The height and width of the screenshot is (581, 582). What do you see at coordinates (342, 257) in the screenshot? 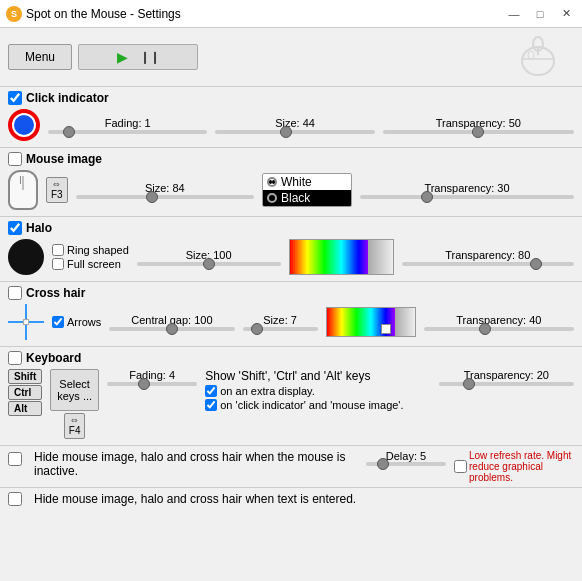
I see `halo-color-picker` at bounding box center [342, 257].